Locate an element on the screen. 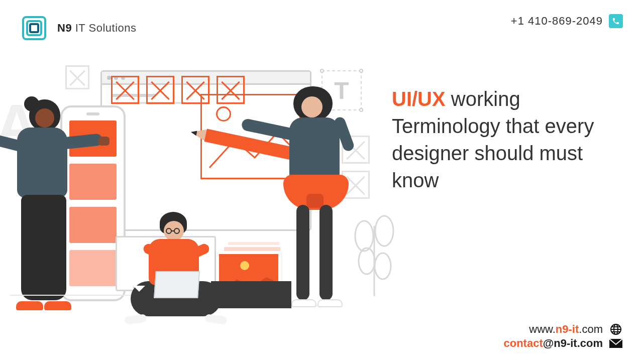  person-woman-left is located at coordinates (45, 205).